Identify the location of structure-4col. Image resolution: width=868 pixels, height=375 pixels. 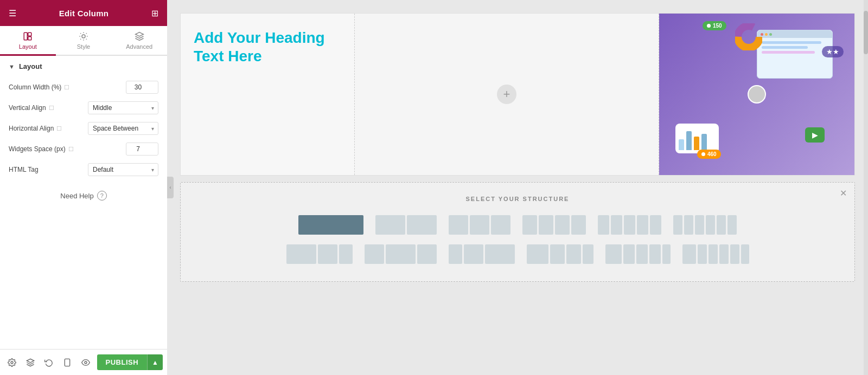
(554, 225).